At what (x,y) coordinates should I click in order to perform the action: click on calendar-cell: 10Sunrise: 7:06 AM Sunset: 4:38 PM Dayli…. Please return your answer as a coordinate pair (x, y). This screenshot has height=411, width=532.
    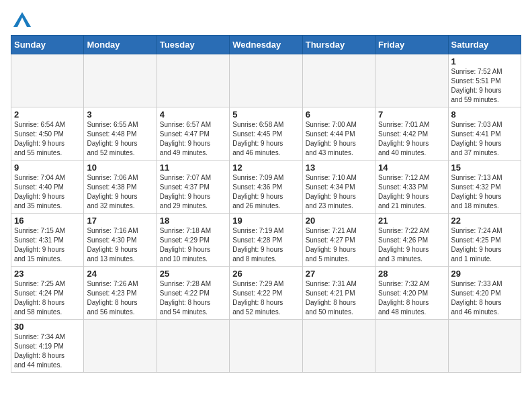
    Looking at the image, I should click on (120, 187).